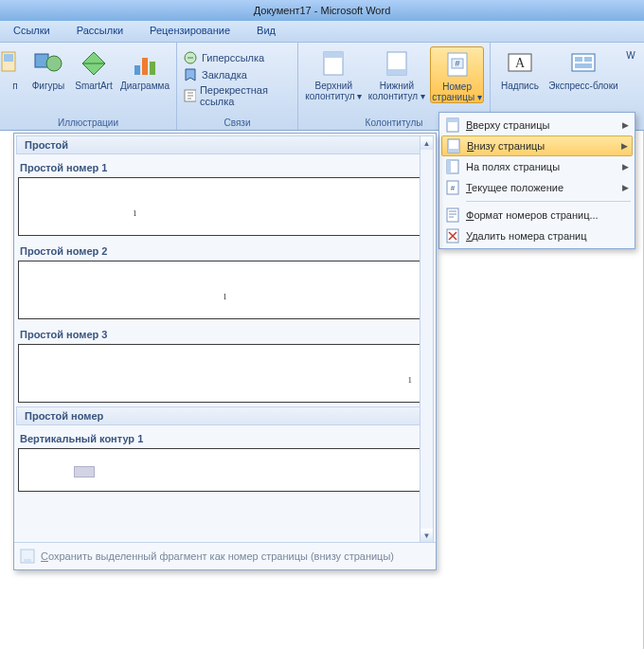 Image resolution: width=644 pixels, height=649 pixels. Describe the element at coordinates (94, 68) in the screenshot. I see `smartart-button: SmartArt` at that location.